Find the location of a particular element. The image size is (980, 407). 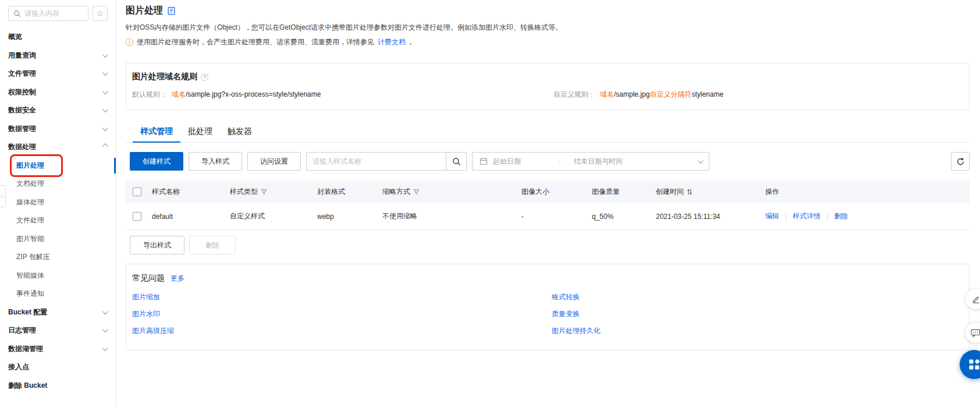

sidebar-item-usage: 用量查询 is located at coordinates (58, 56).